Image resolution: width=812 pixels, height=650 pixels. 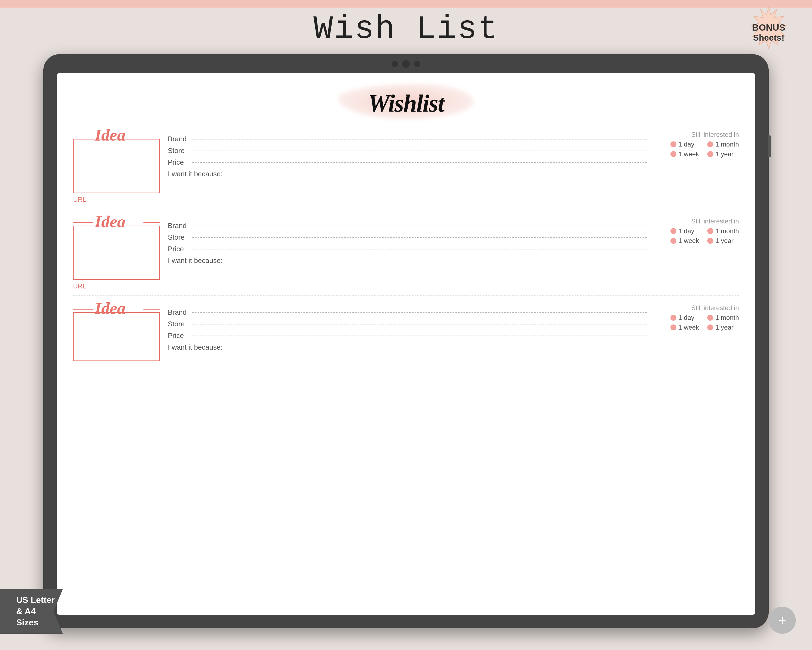 I want to click on idea-top-row-2: Idea Still interested in 1 day, so click(x=406, y=249).